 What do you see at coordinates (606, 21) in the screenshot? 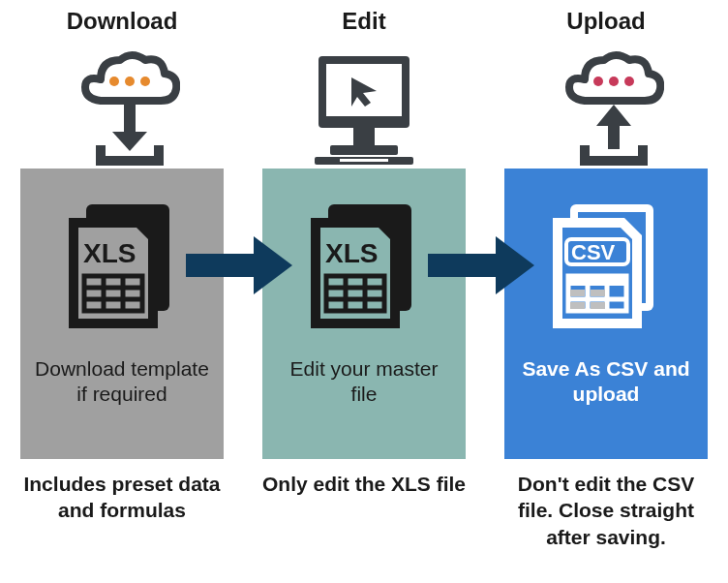
I see `step-upload-title: Upload` at bounding box center [606, 21].